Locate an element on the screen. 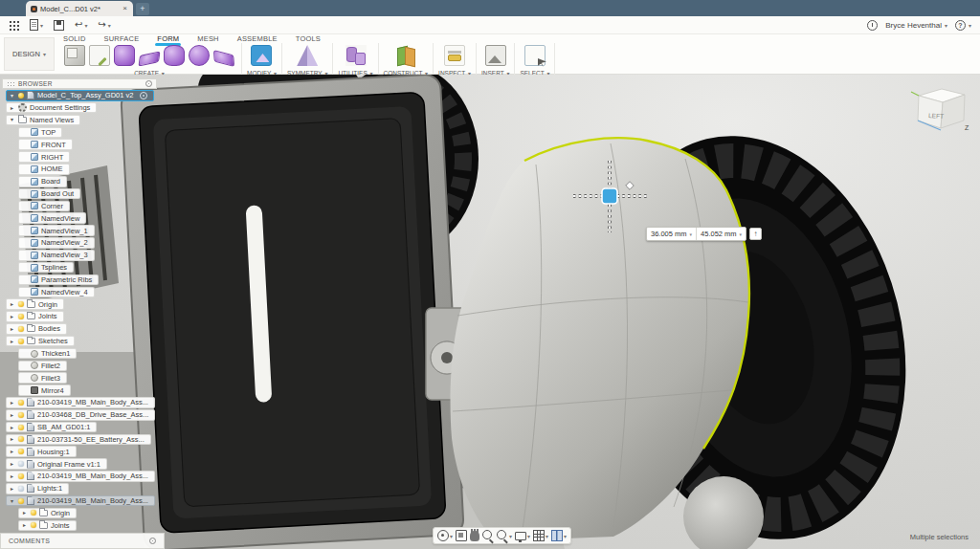 The image size is (980, 549). orbit-tool: ▾ is located at coordinates (445, 536).